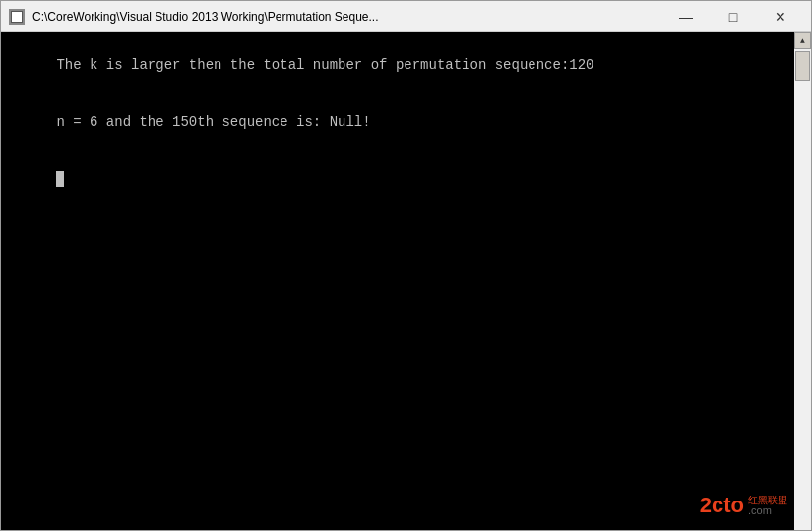 Image resolution: width=812 pixels, height=531 pixels. Describe the element at coordinates (733, 17) in the screenshot. I see `maximize-button: □` at that location.